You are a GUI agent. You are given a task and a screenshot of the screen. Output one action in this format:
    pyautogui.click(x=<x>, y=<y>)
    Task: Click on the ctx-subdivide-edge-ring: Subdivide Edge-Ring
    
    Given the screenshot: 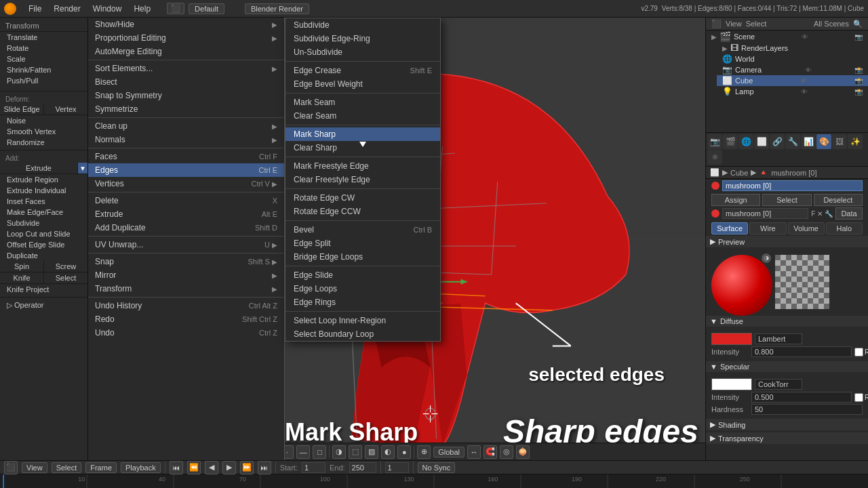 What is the action you would take?
    pyautogui.click(x=363, y=39)
    